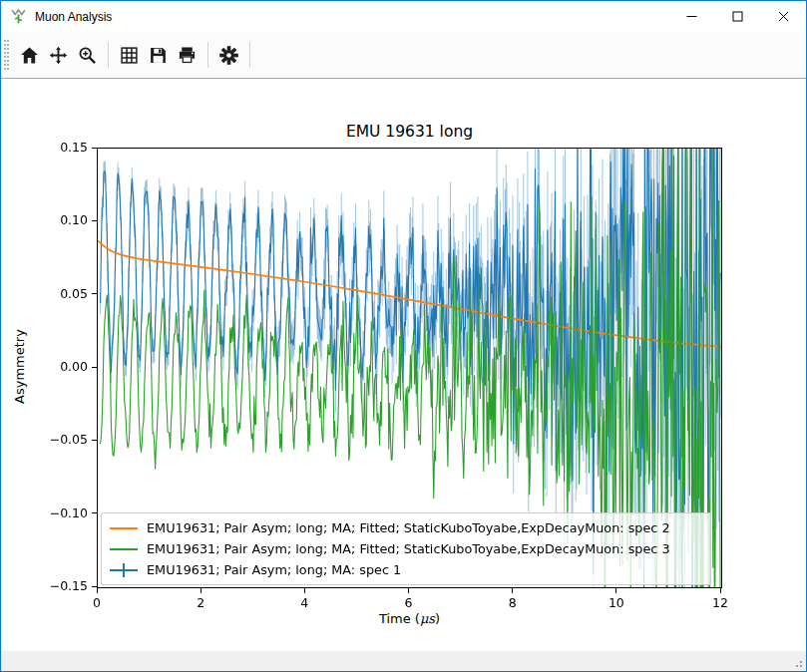  I want to click on print-button, so click(188, 55).